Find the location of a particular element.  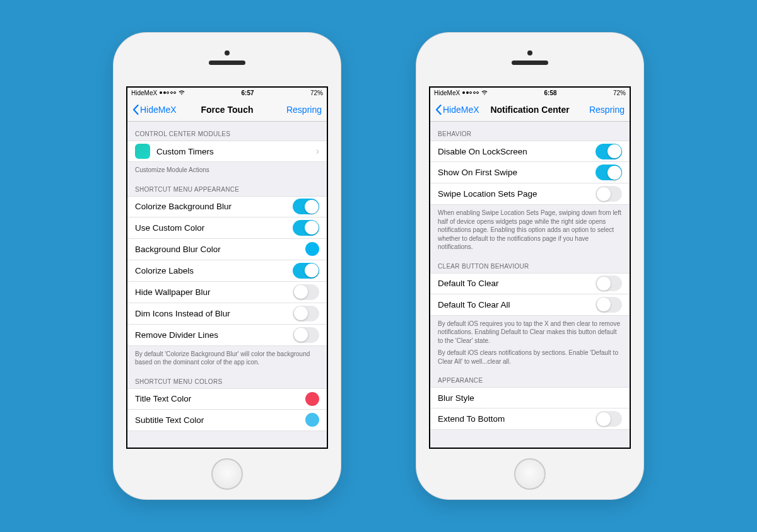

switch-colorize-bg is located at coordinates (306, 207).